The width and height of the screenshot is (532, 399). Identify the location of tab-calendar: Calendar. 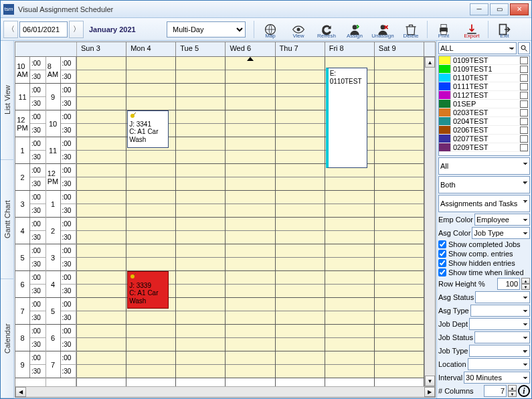
(7, 339).